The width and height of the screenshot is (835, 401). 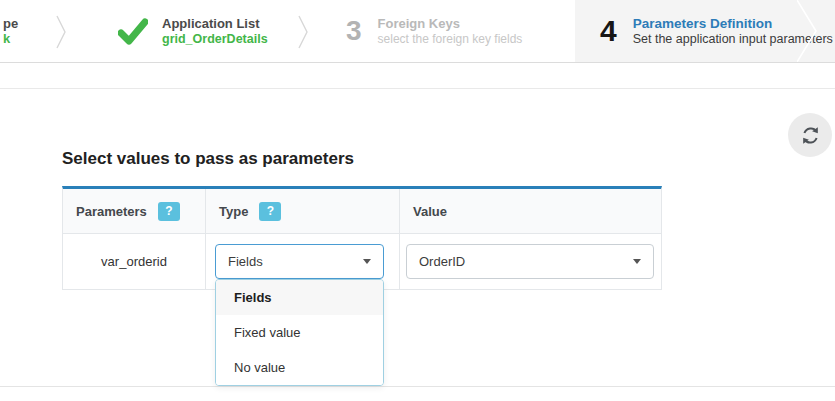 I want to click on table-header-row: Parameters ? Type ? Value, so click(x=362, y=212).